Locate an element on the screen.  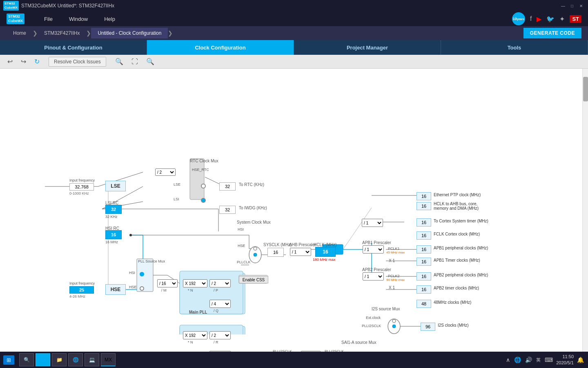
cortex-div-select: / 1/ 8 is located at coordinates (372, 223).